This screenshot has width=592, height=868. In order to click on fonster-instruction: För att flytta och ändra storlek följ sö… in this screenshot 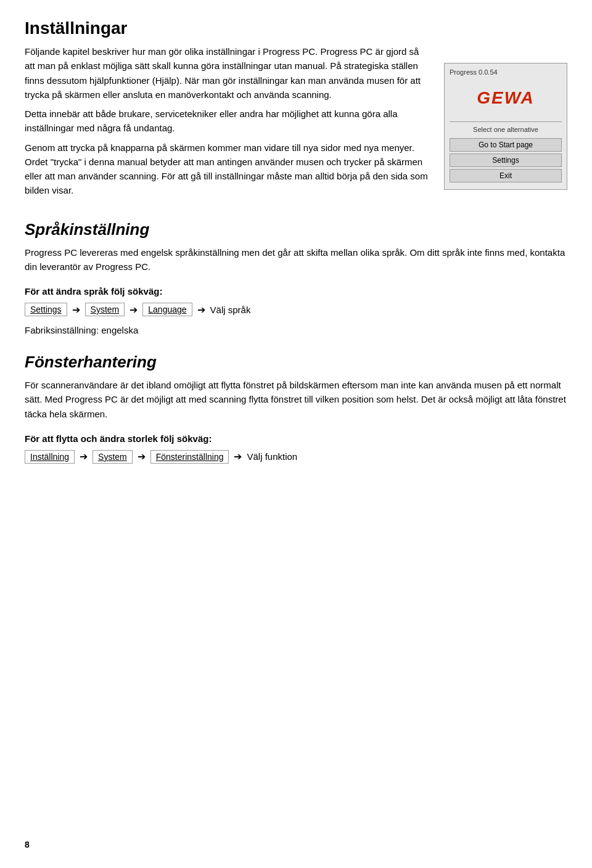, I will do `click(296, 439)`.